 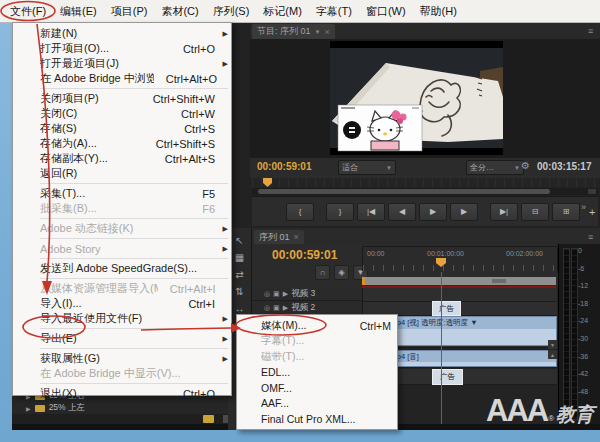 What do you see at coordinates (122, 114) in the screenshot?
I see `menu-item-close: 关闭(C) Ctrl+W ▶` at bounding box center [122, 114].